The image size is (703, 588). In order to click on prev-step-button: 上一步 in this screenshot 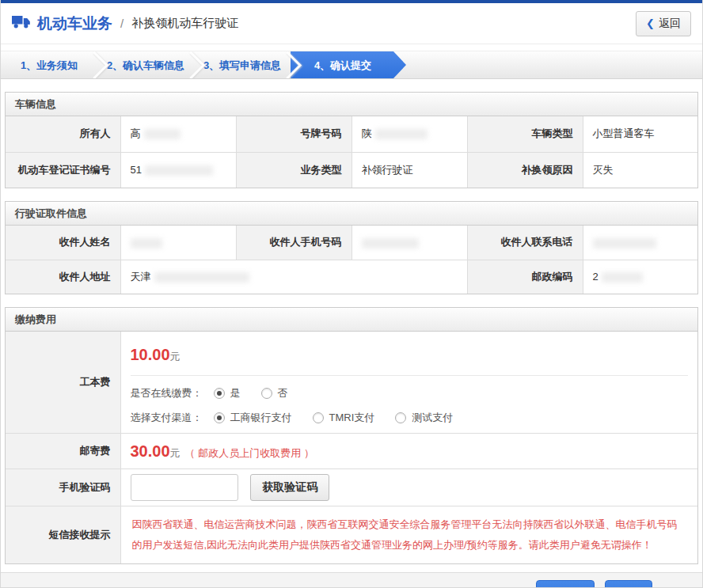, I will do `click(565, 584)`.